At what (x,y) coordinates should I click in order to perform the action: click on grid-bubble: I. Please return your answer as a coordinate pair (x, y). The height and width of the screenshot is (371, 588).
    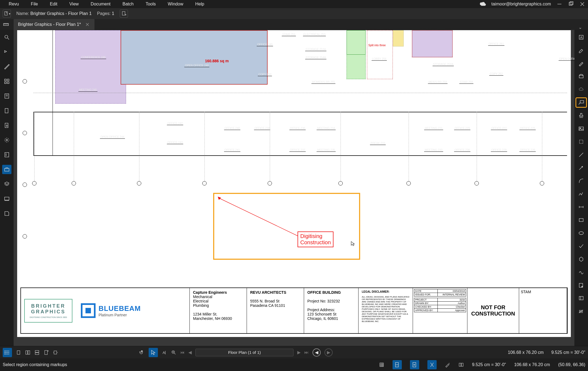
    Looking at the image, I should click on (341, 183).